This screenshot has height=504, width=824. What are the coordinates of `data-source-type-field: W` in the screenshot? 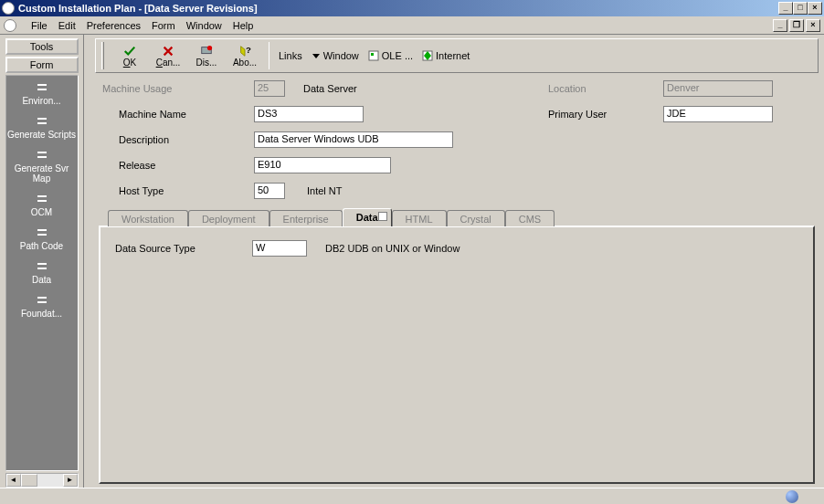 It's located at (280, 248).